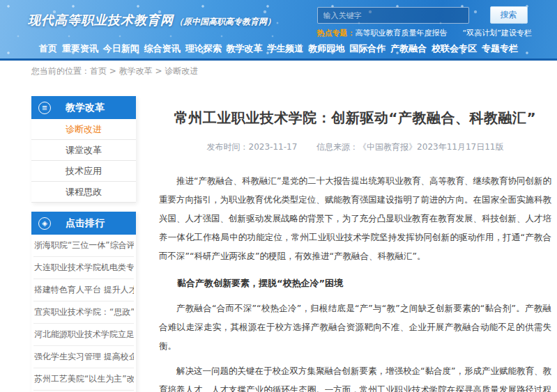  Describe the element at coordinates (252, 147) in the screenshot. I see `article-publish-date: 发布时间：2023-11-17` at that location.